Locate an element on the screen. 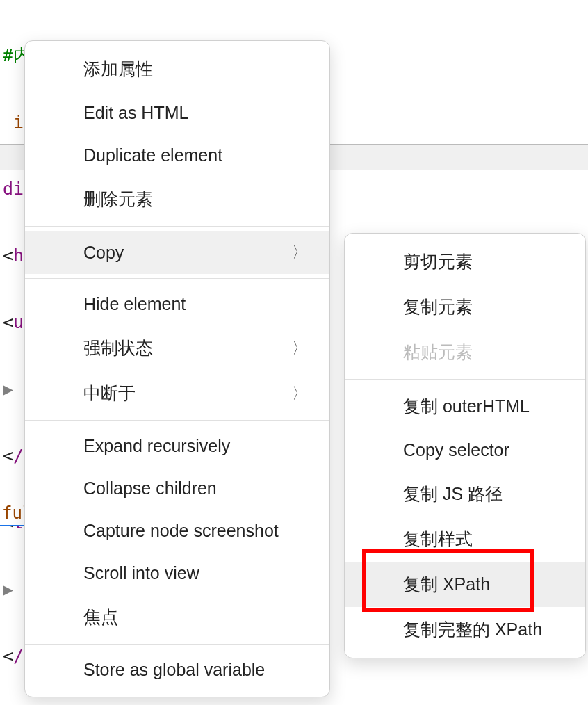  menu-expand-recursively: Expand recursively is located at coordinates (177, 446).